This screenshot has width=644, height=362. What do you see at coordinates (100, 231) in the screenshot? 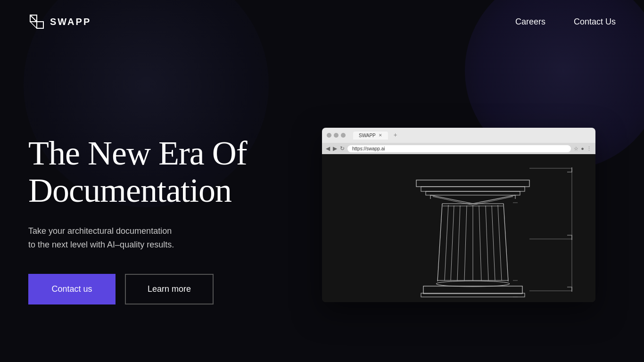
I see `hero-desc-line1: Take your architectural documentation` at bounding box center [100, 231].